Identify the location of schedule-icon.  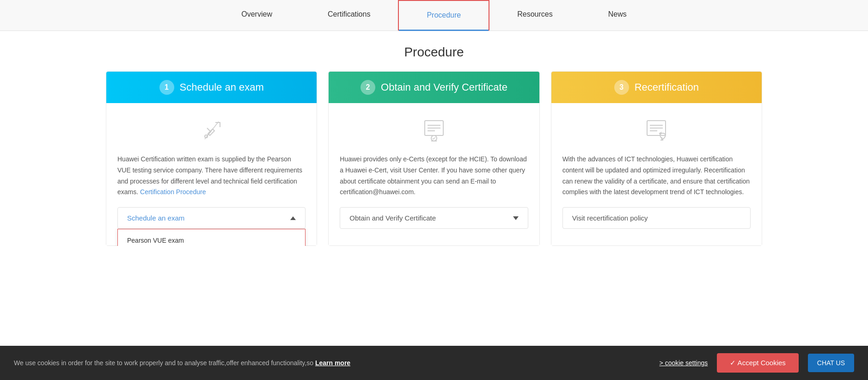
(212, 131).